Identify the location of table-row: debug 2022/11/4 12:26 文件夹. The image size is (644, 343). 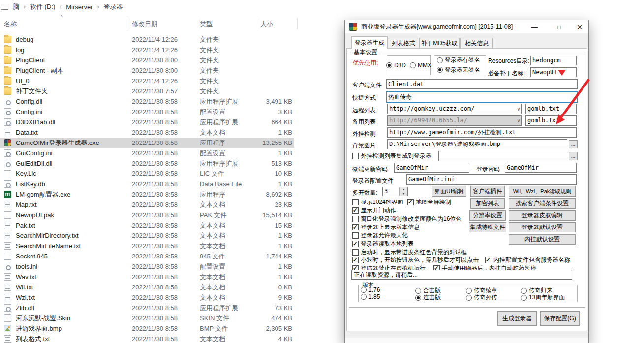
(149, 39).